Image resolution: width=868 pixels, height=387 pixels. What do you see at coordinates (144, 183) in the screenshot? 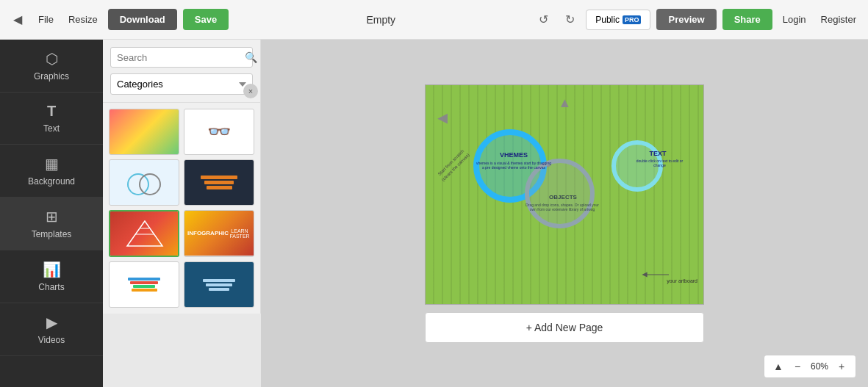
I see `circles-diagram` at bounding box center [144, 183].